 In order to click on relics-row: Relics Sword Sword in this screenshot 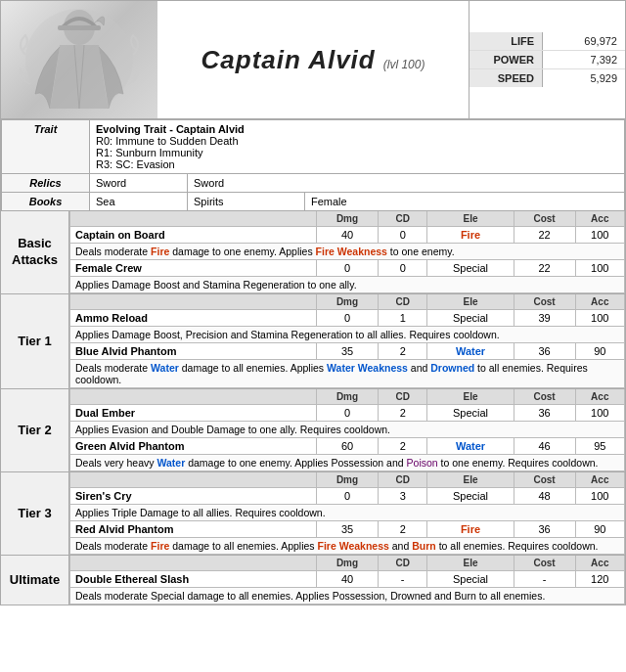, I will do `click(313, 184)`.